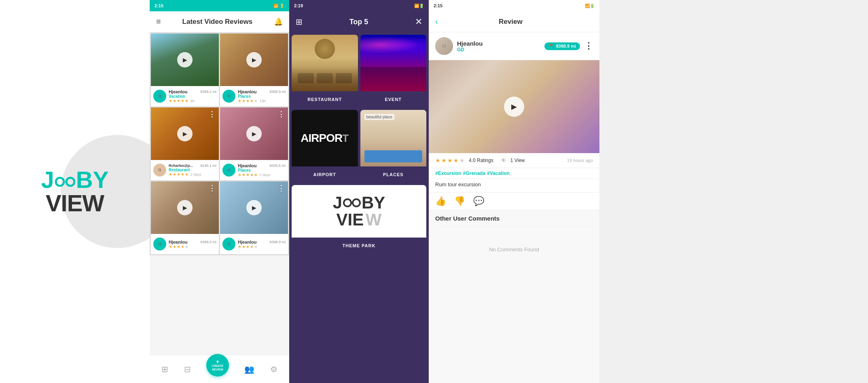 This screenshot has height=383, width=868. Describe the element at coordinates (218, 365) in the screenshot. I see `create-review-button: + CREATE REVIEW` at that location.